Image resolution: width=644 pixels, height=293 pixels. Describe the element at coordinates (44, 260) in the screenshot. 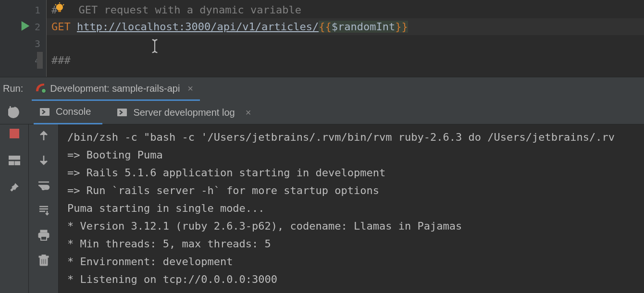

I see `trash-icon` at that location.